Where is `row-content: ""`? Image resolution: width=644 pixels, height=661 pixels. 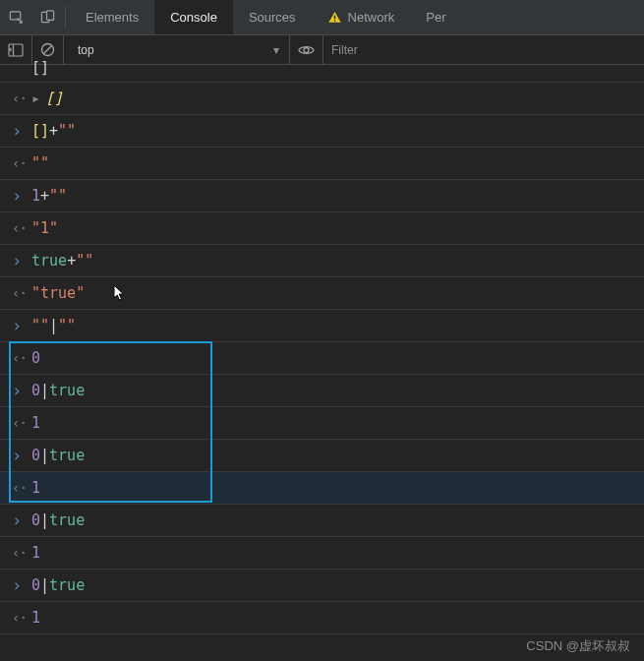
row-content: "" is located at coordinates (40, 163).